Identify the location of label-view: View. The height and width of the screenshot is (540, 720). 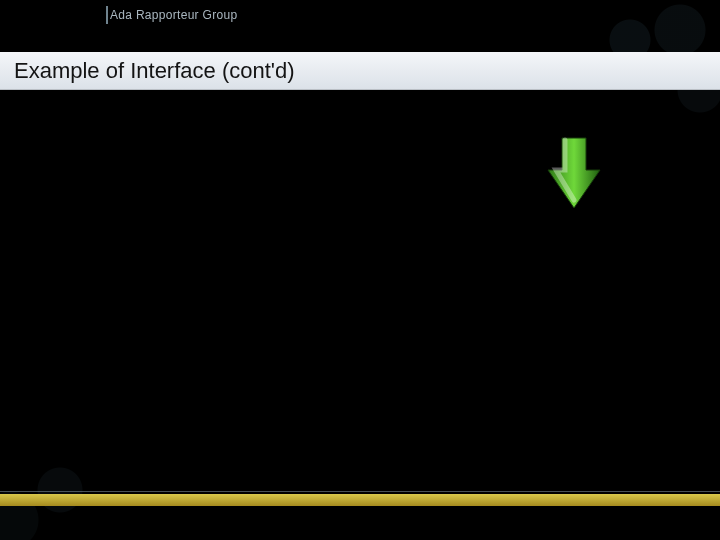
(590, 228).